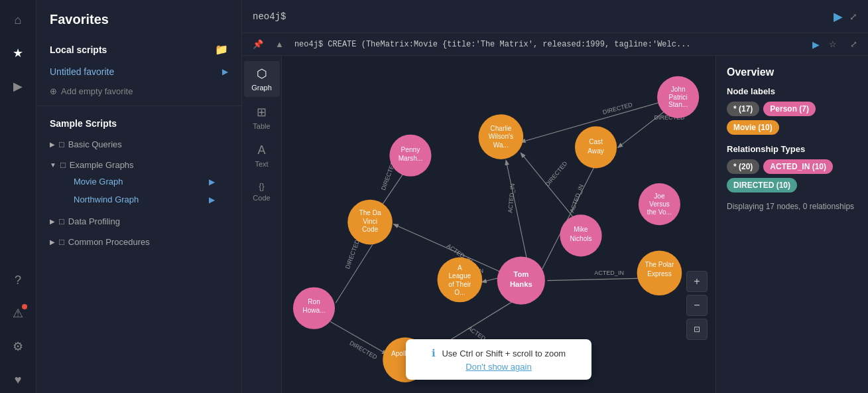 Image resolution: width=868 pixels, height=393 pixels. I want to click on data-profiling-group: ▶ □ Data Profiling, so click(139, 222).